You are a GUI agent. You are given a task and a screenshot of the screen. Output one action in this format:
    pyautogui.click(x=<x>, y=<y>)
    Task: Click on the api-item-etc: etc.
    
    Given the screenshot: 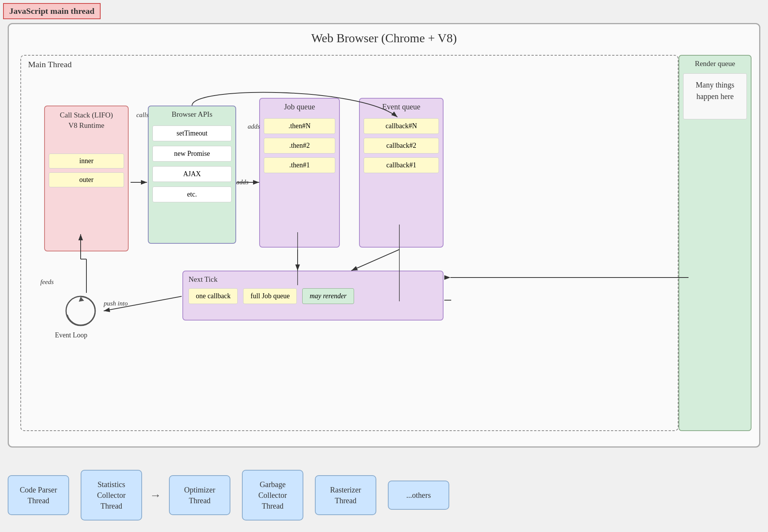 What is the action you would take?
    pyautogui.click(x=192, y=194)
    